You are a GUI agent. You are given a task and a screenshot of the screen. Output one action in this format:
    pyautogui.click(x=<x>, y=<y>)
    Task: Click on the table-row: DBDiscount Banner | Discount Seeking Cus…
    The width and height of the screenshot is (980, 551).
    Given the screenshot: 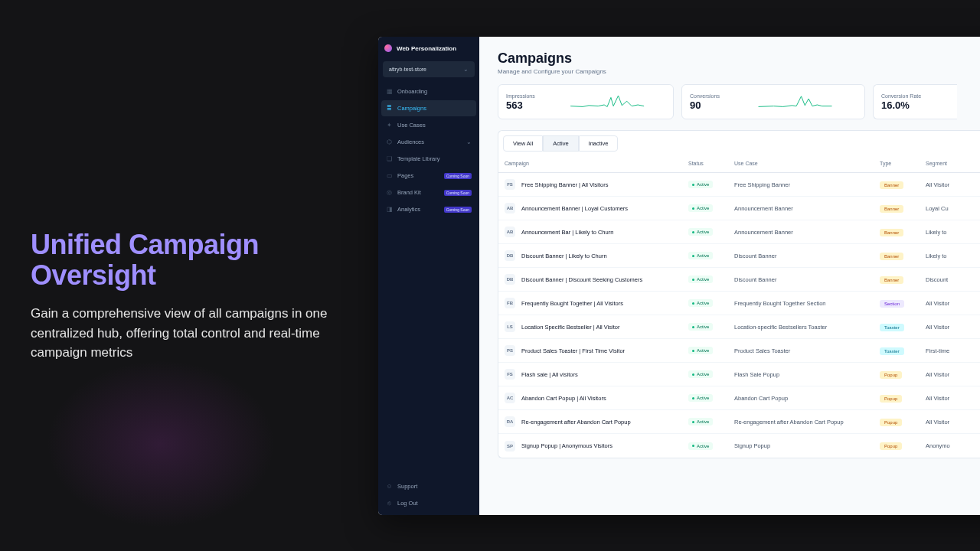 What is the action you would take?
    pyautogui.click(x=740, y=280)
    